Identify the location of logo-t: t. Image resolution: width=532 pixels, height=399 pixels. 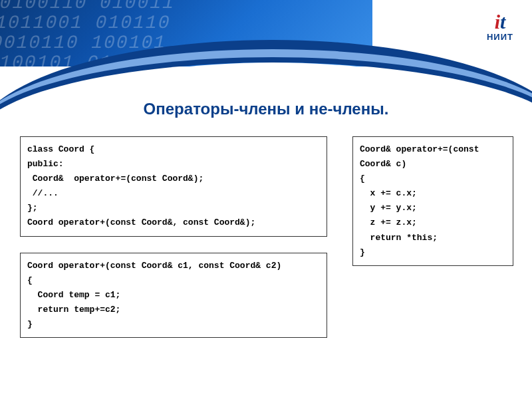
(503, 21).